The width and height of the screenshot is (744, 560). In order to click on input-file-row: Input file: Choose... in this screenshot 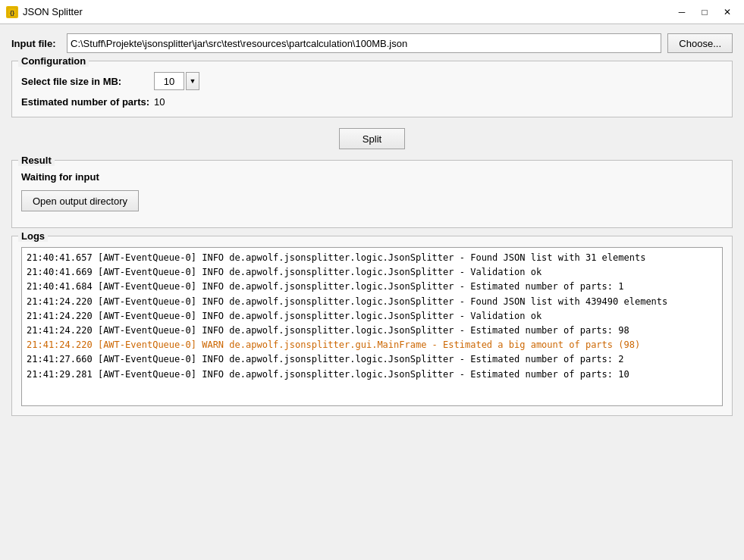, I will do `click(372, 43)`.